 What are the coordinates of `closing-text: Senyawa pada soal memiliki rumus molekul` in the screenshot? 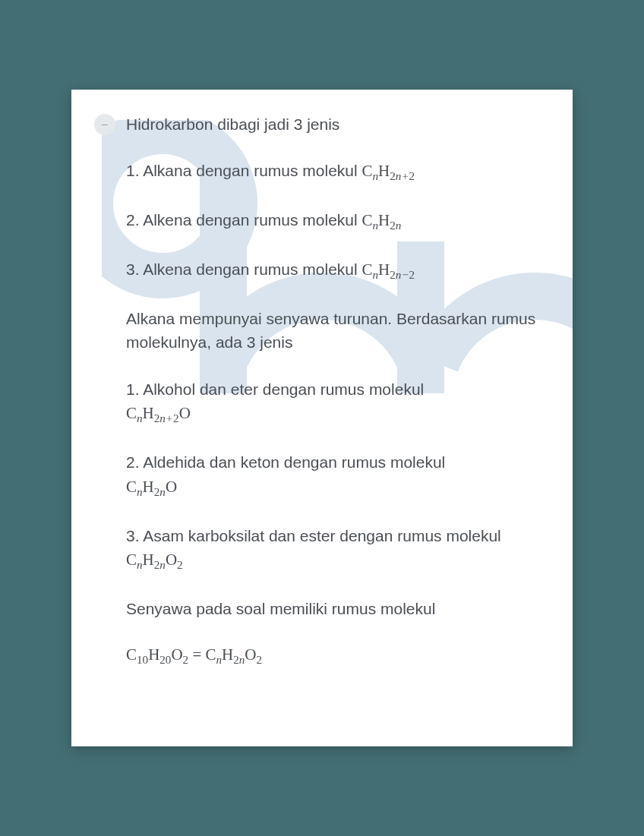 It's located at (334, 609).